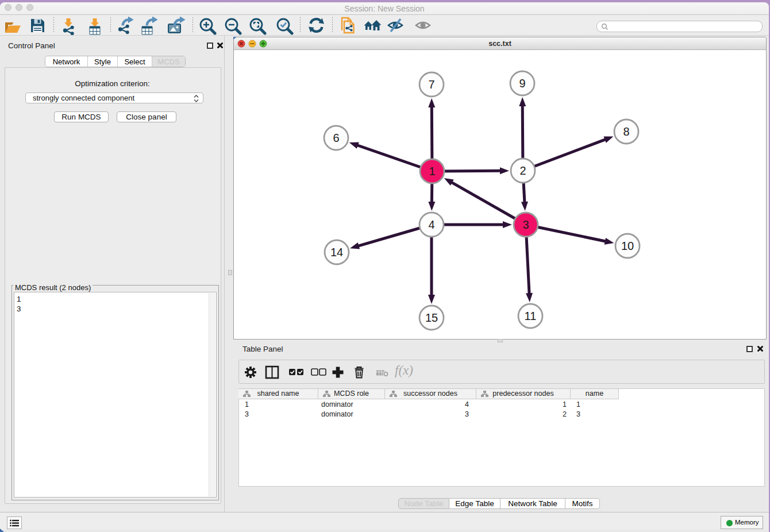 The image size is (770, 532). Describe the element at coordinates (627, 246) in the screenshot. I see `svg-text: 10` at that location.